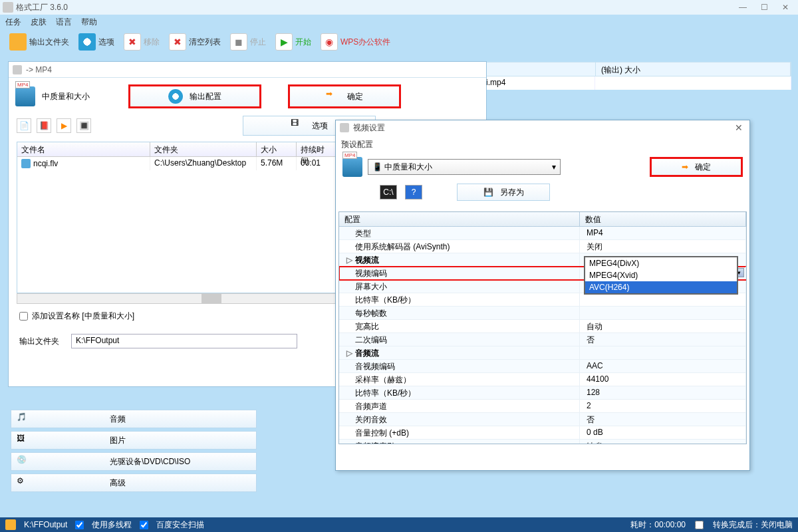 Image resolution: width=798 pixels, height=532 pixels. What do you see at coordinates (399, 7) in the screenshot?
I see `window-titlebar: 格式工厂 3.6.0 — ☐ ✕` at bounding box center [399, 7].